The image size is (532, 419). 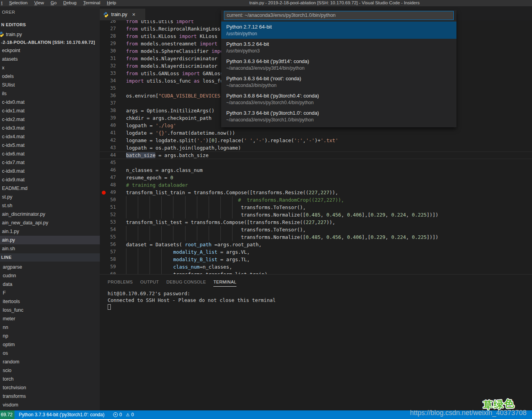 I want to click on tree-item: c-idx2.mat, so click(x=50, y=119).